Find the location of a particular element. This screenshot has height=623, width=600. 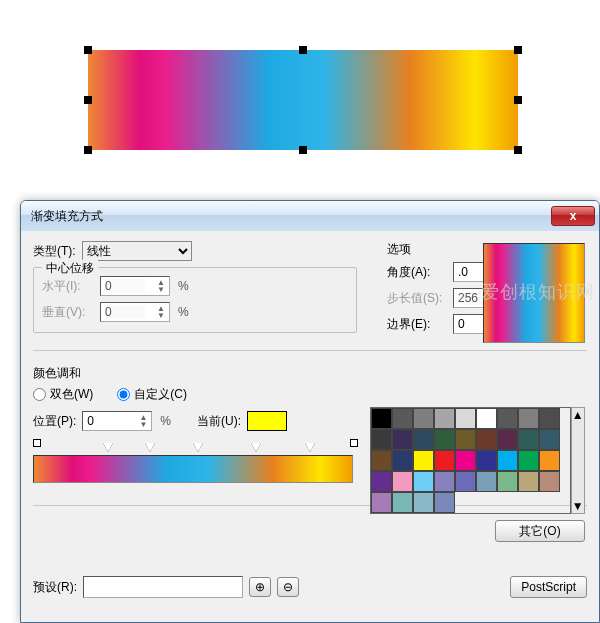

watermark-text: 爱创根知识网 is located at coordinates (538, 292).